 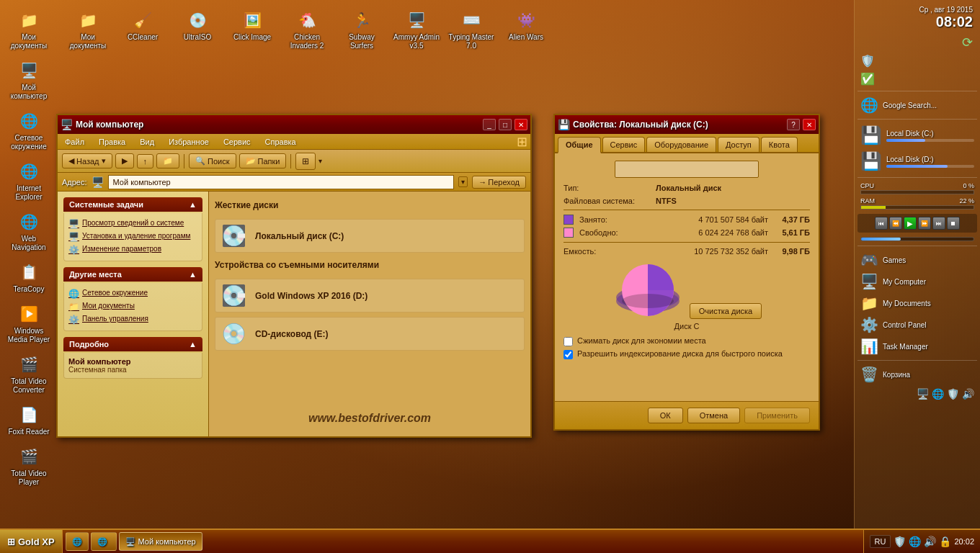 I want to click on recycle-bin-shortcut: 🗑️ Корзина, so click(x=917, y=374).